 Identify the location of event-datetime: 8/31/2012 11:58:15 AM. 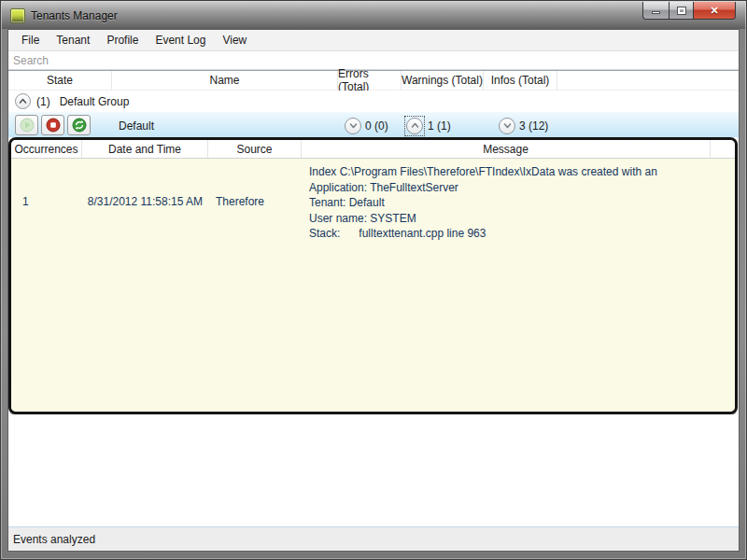
(146, 202).